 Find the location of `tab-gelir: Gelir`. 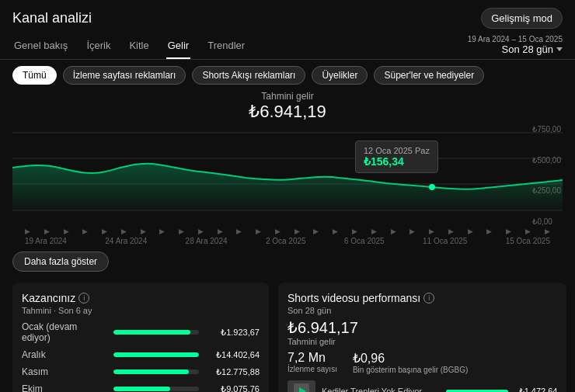

tab-gelir: Gelir is located at coordinates (179, 47).